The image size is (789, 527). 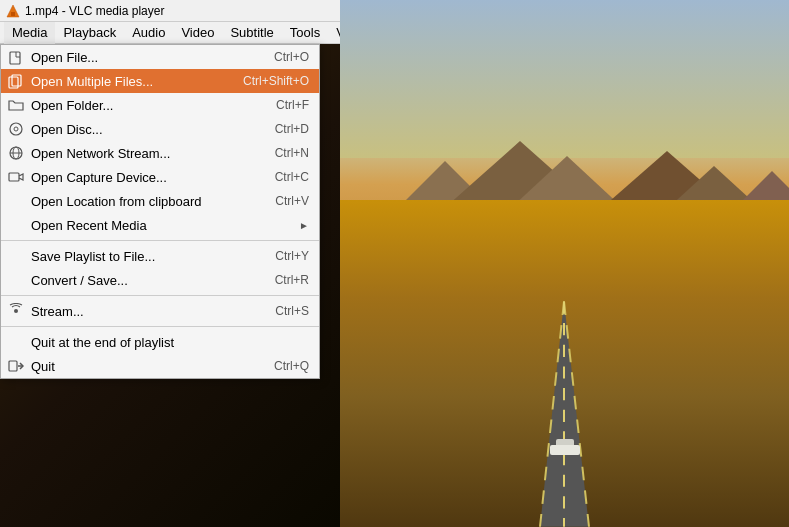 I want to click on open-network-icon, so click(x=16, y=153).